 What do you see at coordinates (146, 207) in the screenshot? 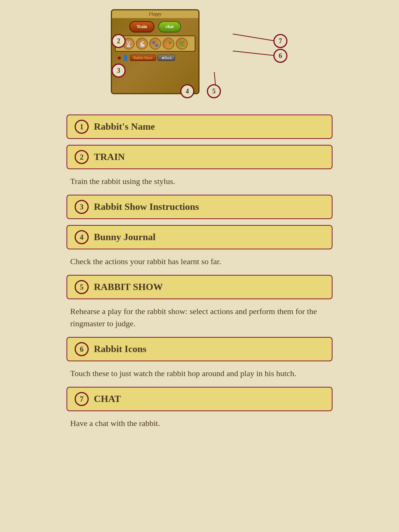
I see `item-label-3: Rabbit Show Instructions` at bounding box center [146, 207].